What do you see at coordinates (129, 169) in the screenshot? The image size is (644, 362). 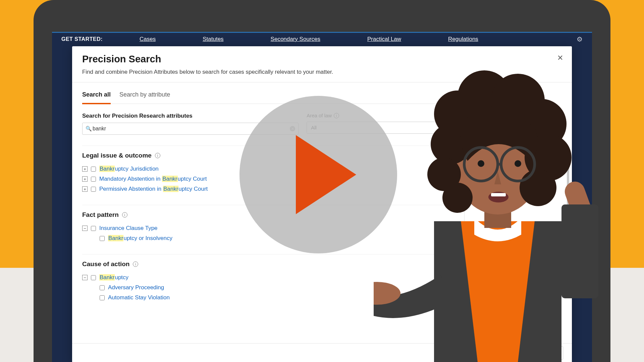 I see `legal-item-label: Bankruptcy Jurisdiction` at bounding box center [129, 169].